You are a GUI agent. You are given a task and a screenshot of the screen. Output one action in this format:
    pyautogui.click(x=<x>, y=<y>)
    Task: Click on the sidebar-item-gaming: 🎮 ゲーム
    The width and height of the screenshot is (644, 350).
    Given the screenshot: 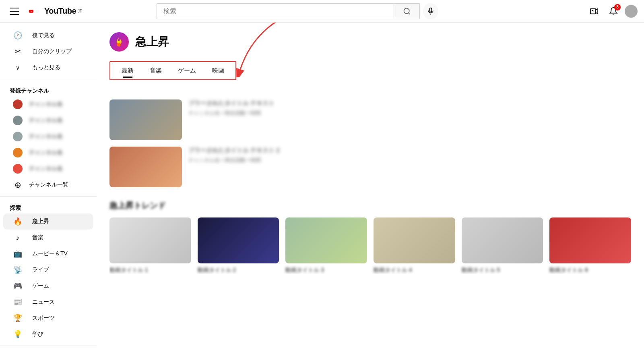 What is the action you would take?
    pyautogui.click(x=48, y=286)
    